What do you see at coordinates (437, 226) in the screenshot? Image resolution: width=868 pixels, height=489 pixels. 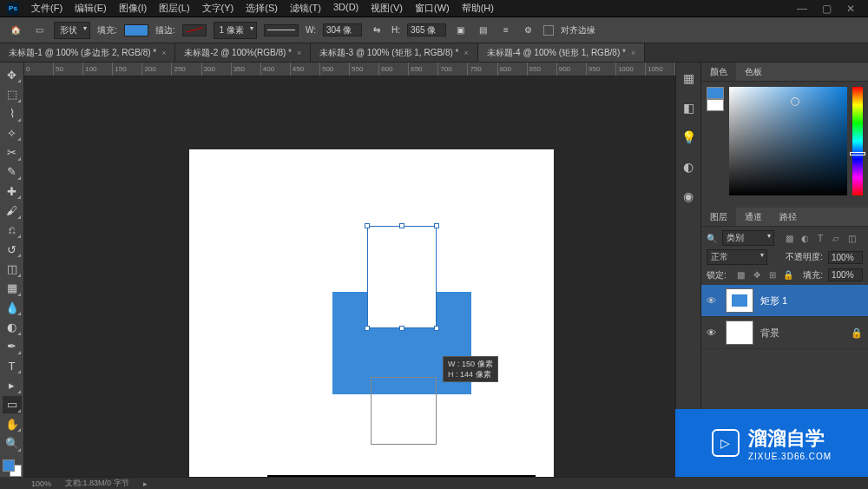 I see `resize-handle-tr` at bounding box center [437, 226].